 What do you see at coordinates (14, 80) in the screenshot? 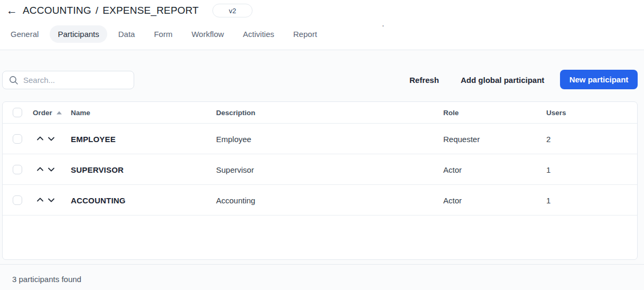
I see `search-icon` at bounding box center [14, 80].